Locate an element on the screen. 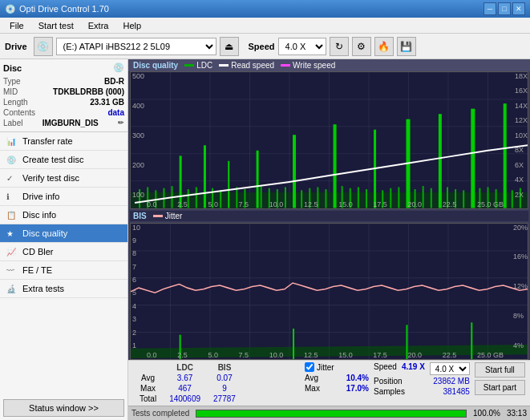  nav-disc-info: 📋 Disc info is located at coordinates (64, 215).